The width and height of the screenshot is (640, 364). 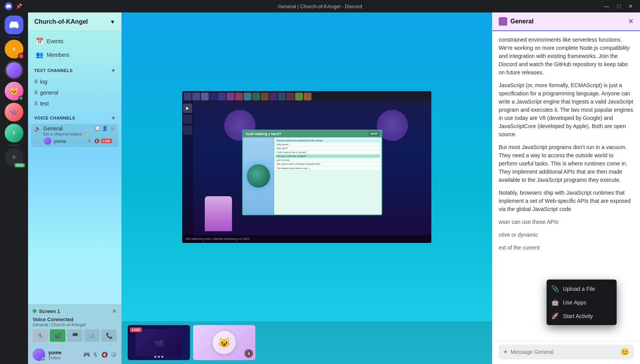 I want to click on channel-log: # log, so click(x=75, y=82).